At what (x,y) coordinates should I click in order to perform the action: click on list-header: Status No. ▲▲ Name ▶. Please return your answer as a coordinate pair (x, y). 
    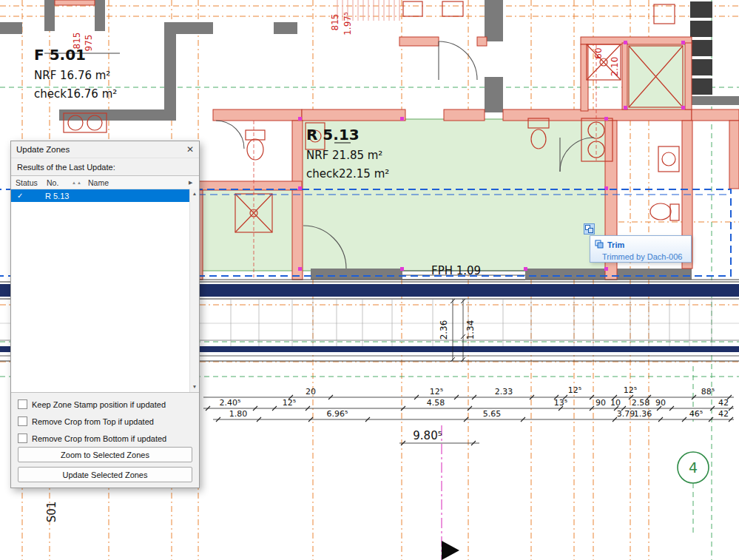
    Looking at the image, I should click on (105, 183).